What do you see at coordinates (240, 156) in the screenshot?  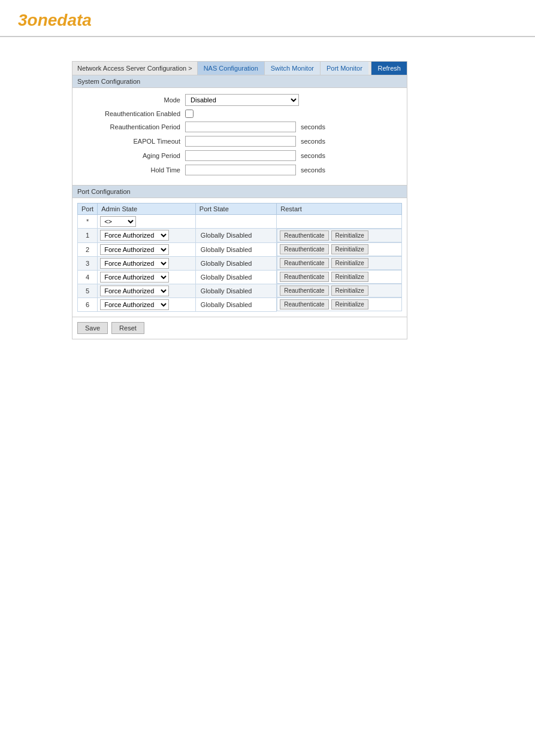 I see `aging-period-row: Aging Period 300 seconds` at bounding box center [240, 156].